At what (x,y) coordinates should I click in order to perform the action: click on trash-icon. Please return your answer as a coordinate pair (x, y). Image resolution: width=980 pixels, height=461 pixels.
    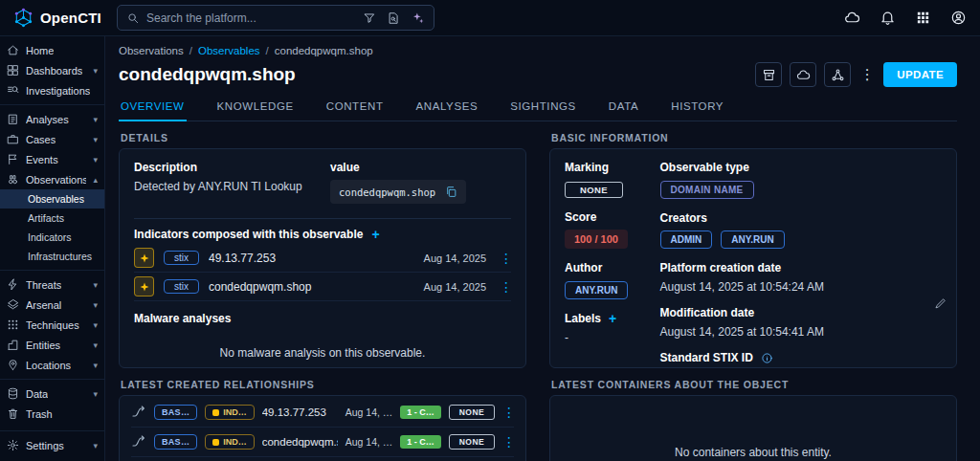
    Looking at the image, I should click on (13, 413).